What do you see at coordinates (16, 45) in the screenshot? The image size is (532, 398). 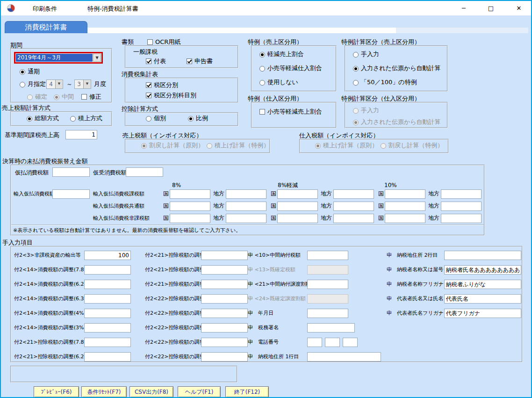 I see `period-section-label: 期間` at bounding box center [16, 45].